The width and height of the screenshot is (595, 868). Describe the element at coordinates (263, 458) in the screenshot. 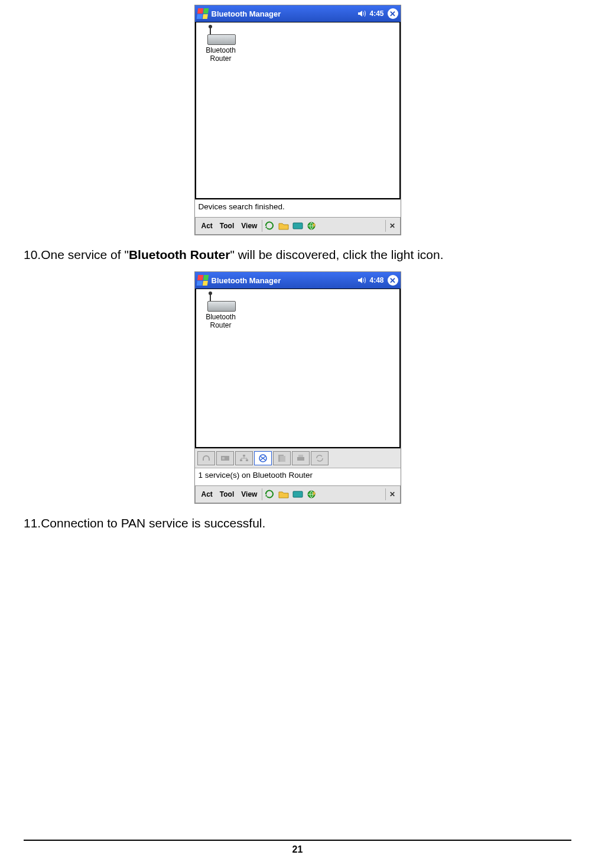

I see `service-icon-pan` at that location.